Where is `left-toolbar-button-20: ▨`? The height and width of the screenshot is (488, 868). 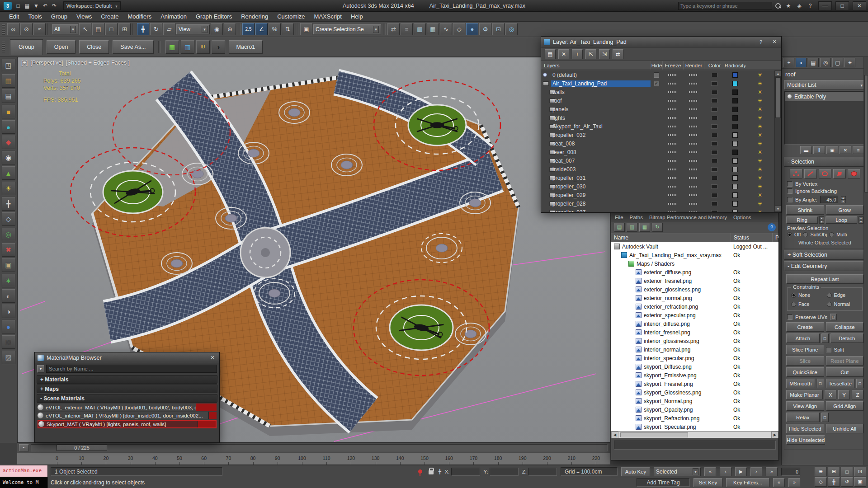
left-toolbar-button-20: ▨ is located at coordinates (9, 357).